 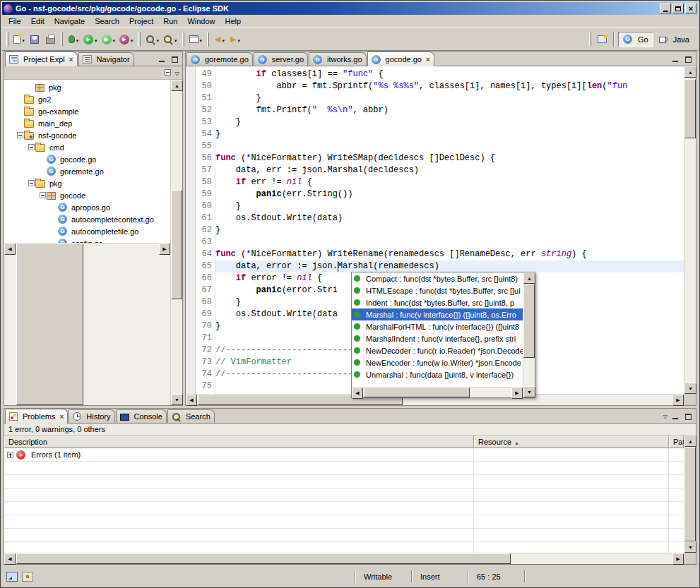 What do you see at coordinates (73, 40) in the screenshot?
I see `debug-button` at bounding box center [73, 40].